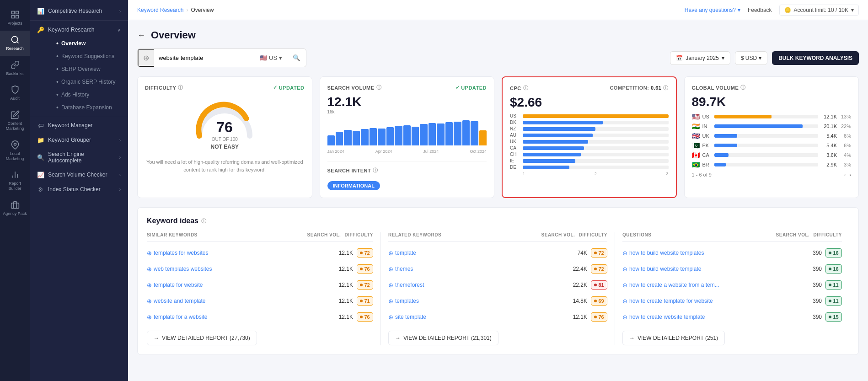 This screenshot has height=381, width=868. Describe the element at coordinates (15, 93) in the screenshot. I see `nav-audit: Audit` at that location.